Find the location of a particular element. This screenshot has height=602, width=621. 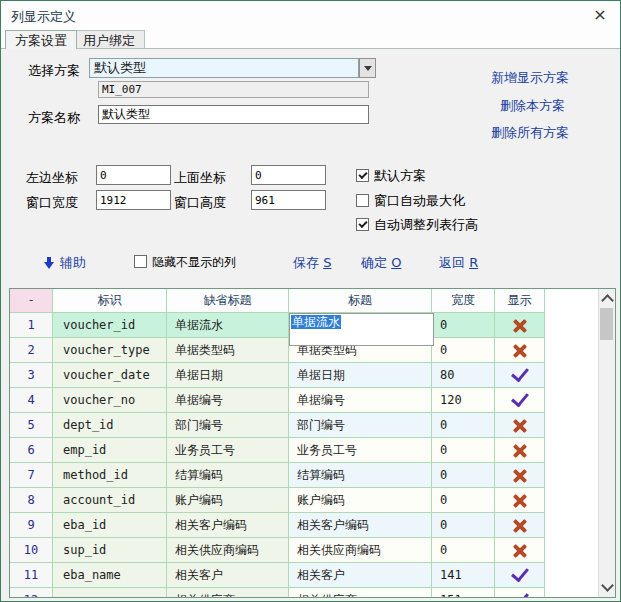

cell-default-caption: 相关客户编码 is located at coordinates (228, 526).